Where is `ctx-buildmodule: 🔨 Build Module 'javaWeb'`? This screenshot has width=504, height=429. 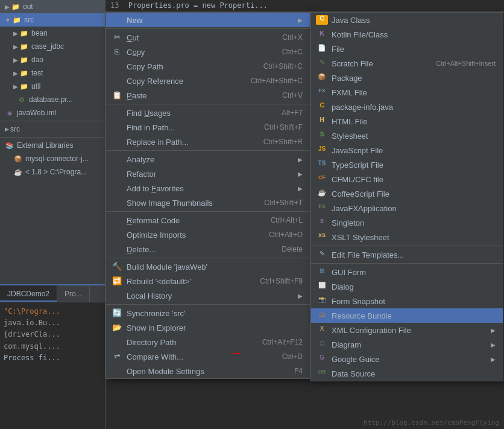
ctx-buildmodule: 🔨 Build Module 'javaWeb' is located at coordinates (208, 267).